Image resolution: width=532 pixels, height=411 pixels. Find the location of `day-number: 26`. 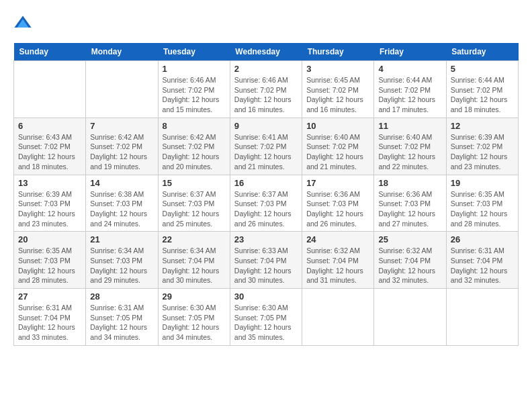

day-number: 26 is located at coordinates (482, 239).